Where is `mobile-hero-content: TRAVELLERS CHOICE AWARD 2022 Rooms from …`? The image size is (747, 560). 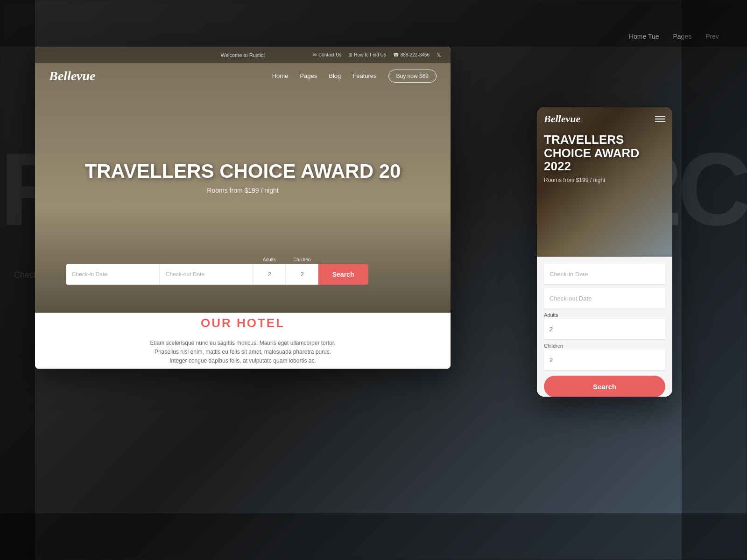 mobile-hero-content: TRAVELLERS CHOICE AWARD 2022 Rooms from … is located at coordinates (605, 158).